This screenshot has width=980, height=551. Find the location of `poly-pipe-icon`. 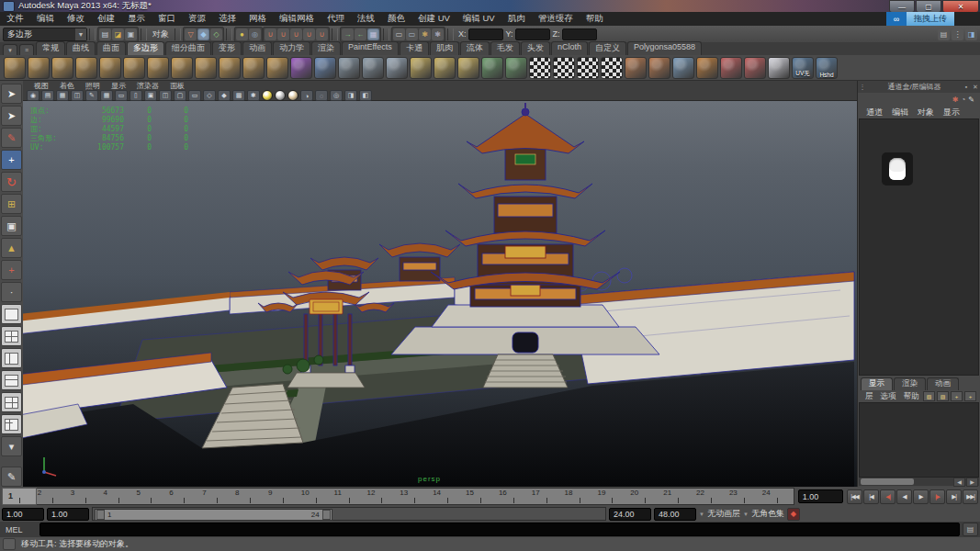

poly-pipe-icon is located at coordinates (206, 68).